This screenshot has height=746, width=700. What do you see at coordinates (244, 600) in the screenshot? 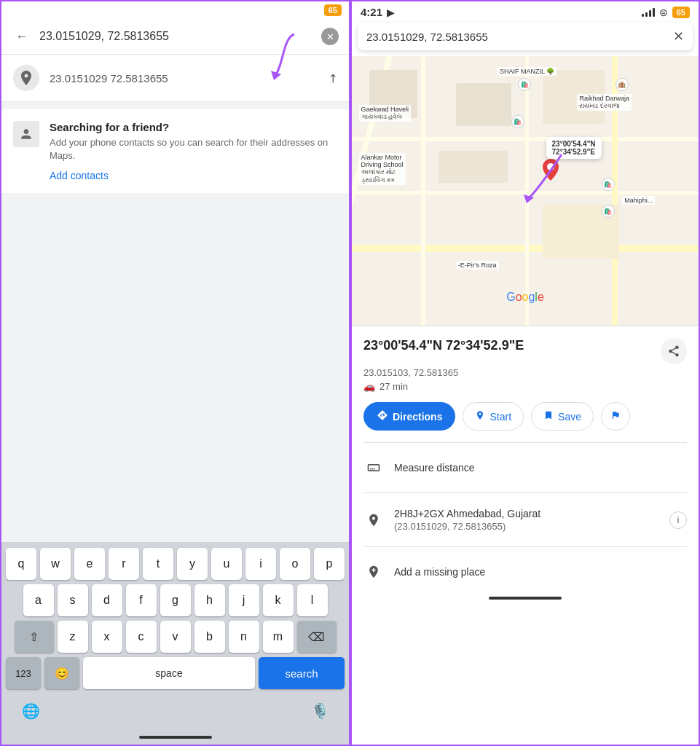
I see `key-j: j` at bounding box center [244, 600].